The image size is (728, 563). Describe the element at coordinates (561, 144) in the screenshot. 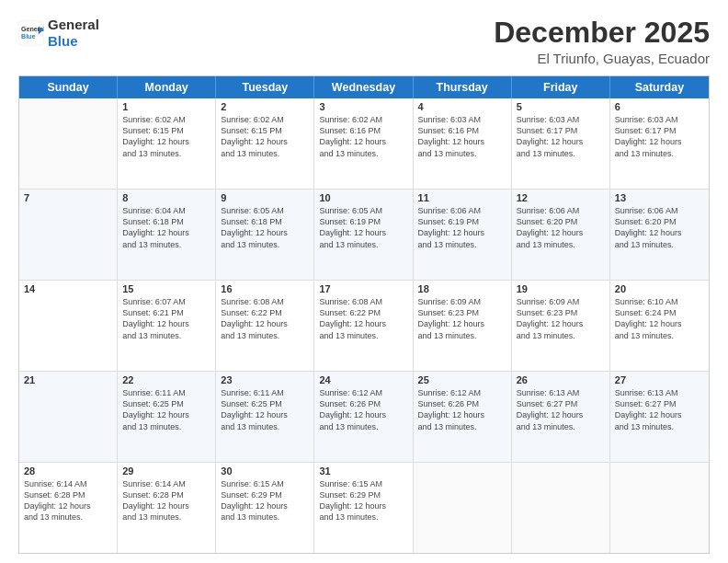

I see `cal-cell: 5Sunrise: 6:03 AM Sunset: 6:17 PM Daylig…` at that location.